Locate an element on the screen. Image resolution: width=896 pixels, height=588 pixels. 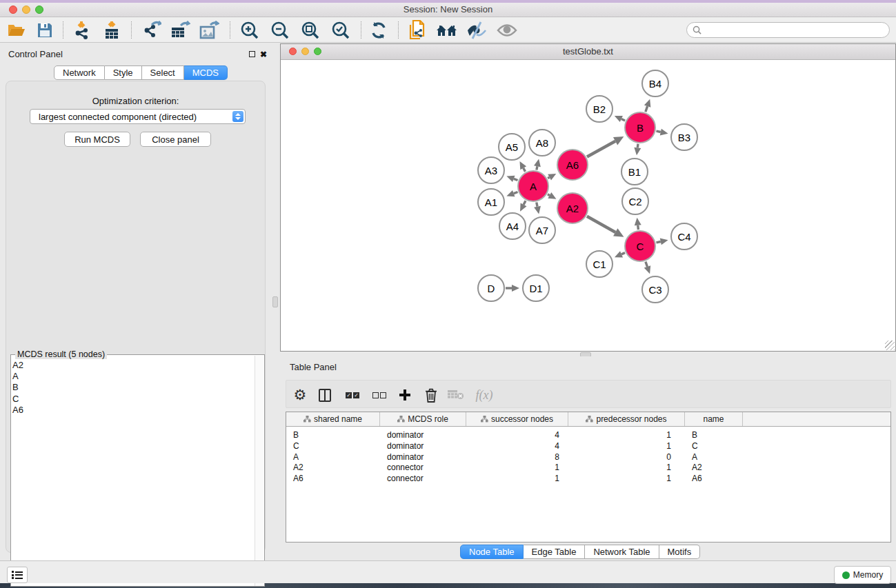
graph-edge-B-B2 is located at coordinates (624, 120).